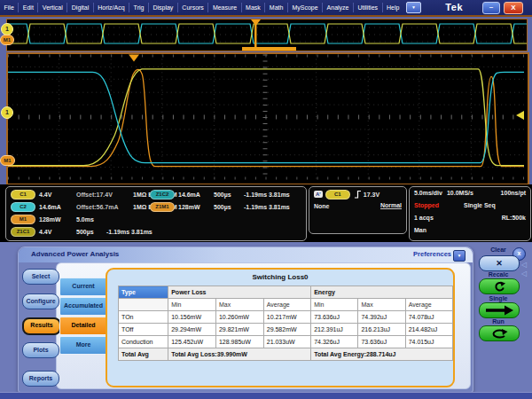  I want to click on menu-math: Math, so click(277, 7).